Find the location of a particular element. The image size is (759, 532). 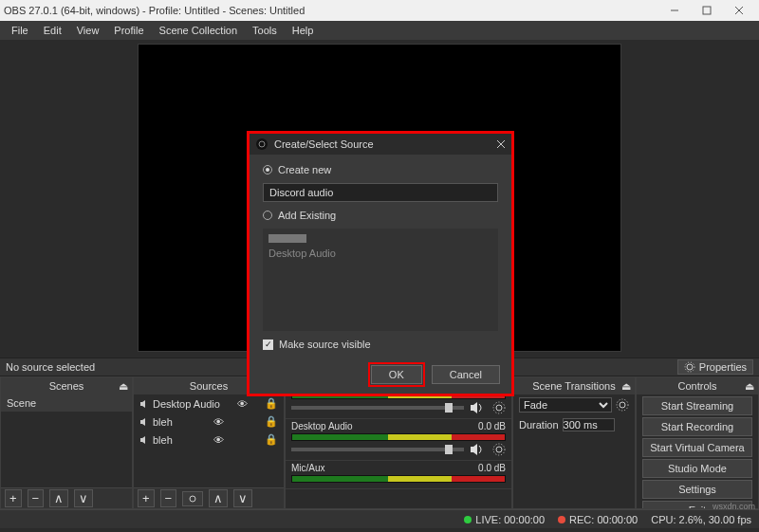

close-button is located at coordinates (739, 10).